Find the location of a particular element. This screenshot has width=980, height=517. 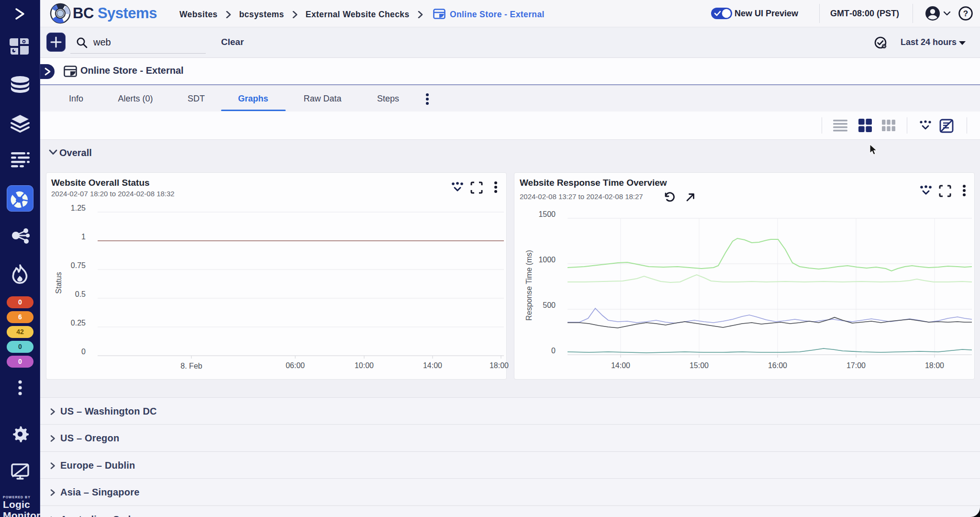

svg-text: 0.5 is located at coordinates (80, 294).